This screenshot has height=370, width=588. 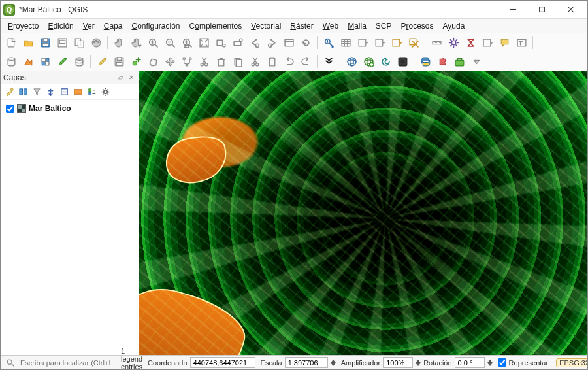 What do you see at coordinates (96, 42) in the screenshot?
I see `style-manager-button` at bounding box center [96, 42].